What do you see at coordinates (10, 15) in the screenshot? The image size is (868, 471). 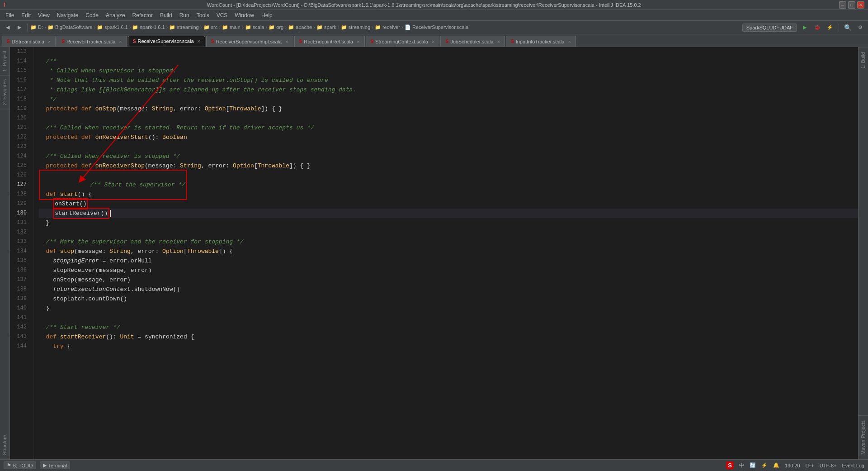 I see `menu-file: File` at bounding box center [10, 15].